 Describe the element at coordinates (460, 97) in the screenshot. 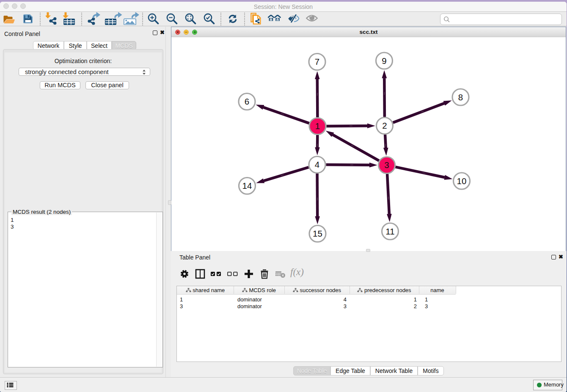

I see `svg-text: 8` at that location.